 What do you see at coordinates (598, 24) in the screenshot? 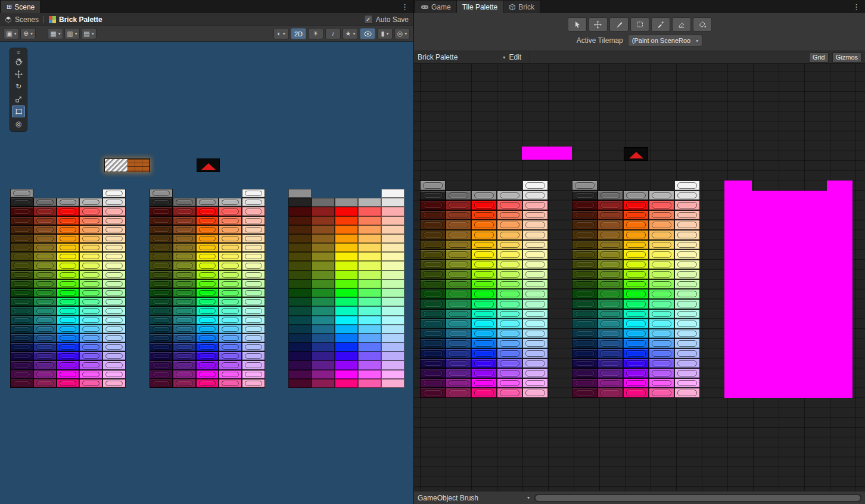
I see `move-tile-tool-button` at bounding box center [598, 24].